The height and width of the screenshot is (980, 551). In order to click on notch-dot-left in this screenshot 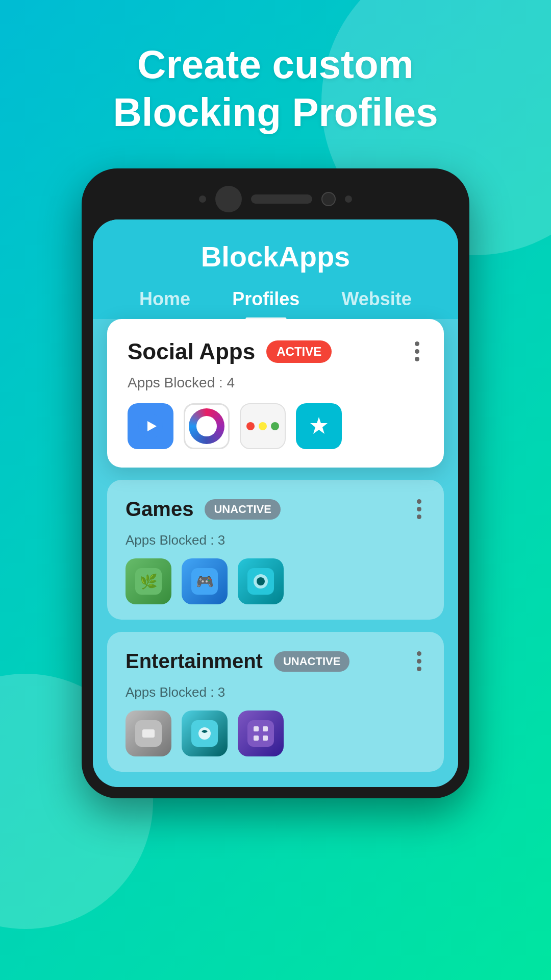, I will do `click(203, 199)`.